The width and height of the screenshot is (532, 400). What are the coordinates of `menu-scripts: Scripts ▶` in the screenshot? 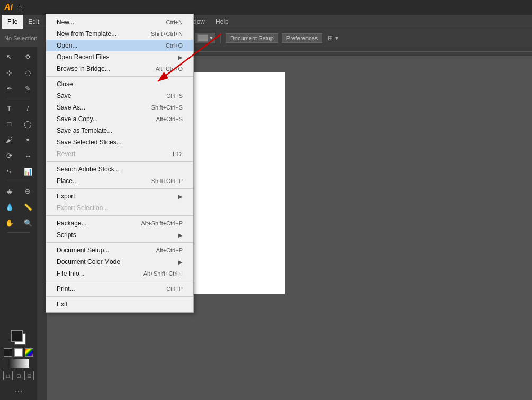 It's located at (120, 235).